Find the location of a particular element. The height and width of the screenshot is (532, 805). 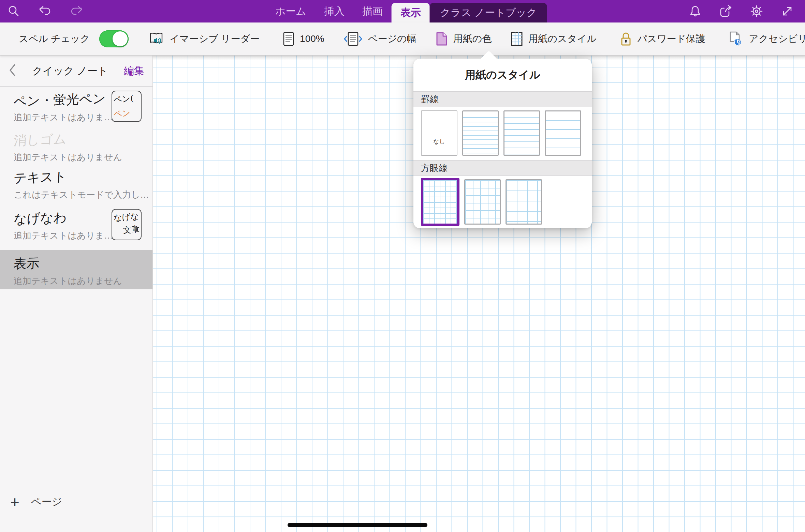

paper-style-ruled-narrow-swatch is located at coordinates (480, 133).